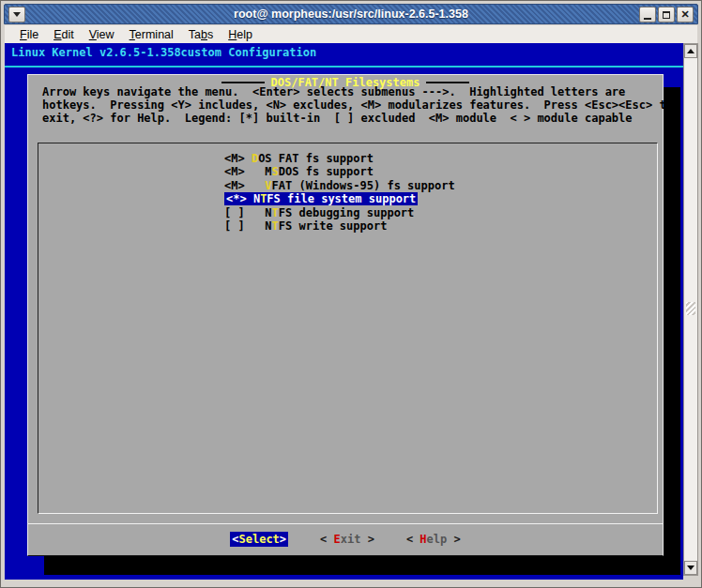  Describe the element at coordinates (23, 35) in the screenshot. I see `menu-accel: F` at that location.